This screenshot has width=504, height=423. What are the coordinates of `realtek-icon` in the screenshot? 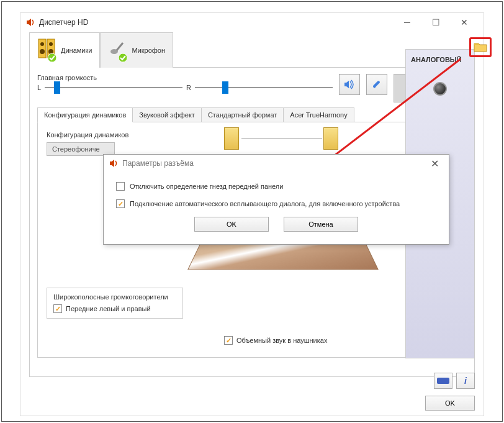 It's located at (443, 381).